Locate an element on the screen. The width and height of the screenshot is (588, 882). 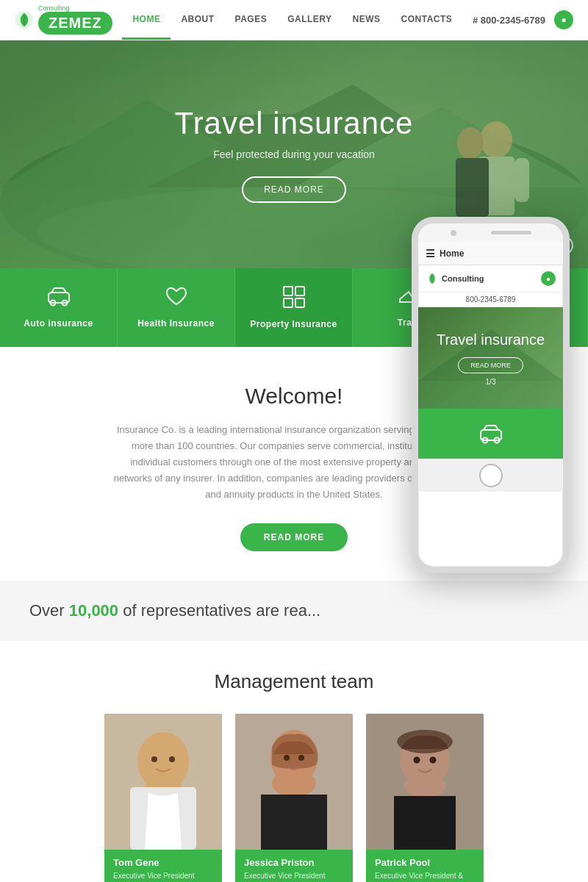
phone-leaf-icon is located at coordinates (432, 279).